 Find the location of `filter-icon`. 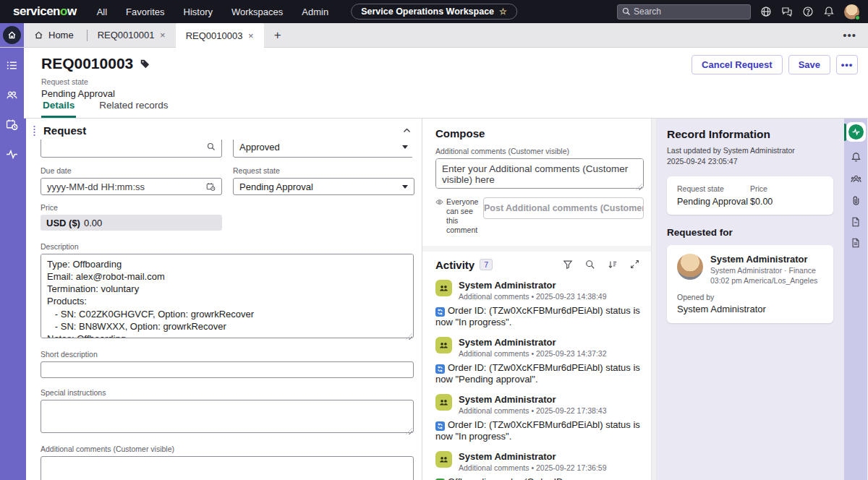

filter-icon is located at coordinates (568, 265).